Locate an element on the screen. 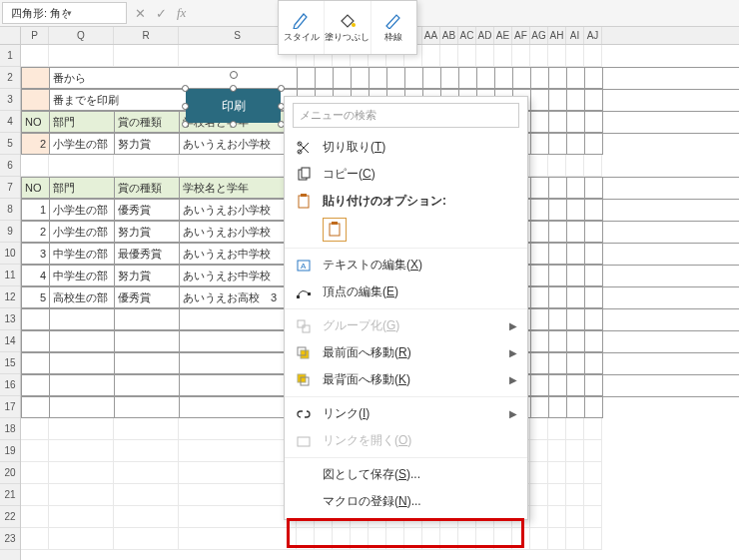 The height and width of the screenshot is (560, 739). cell: 賞の種類 is located at coordinates (148, 188).